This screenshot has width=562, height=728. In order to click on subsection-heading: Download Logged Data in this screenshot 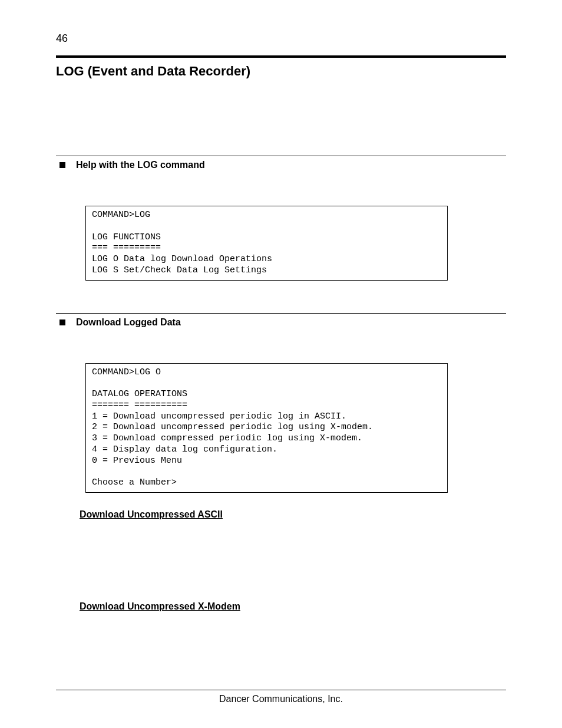, I will do `click(128, 322)`.